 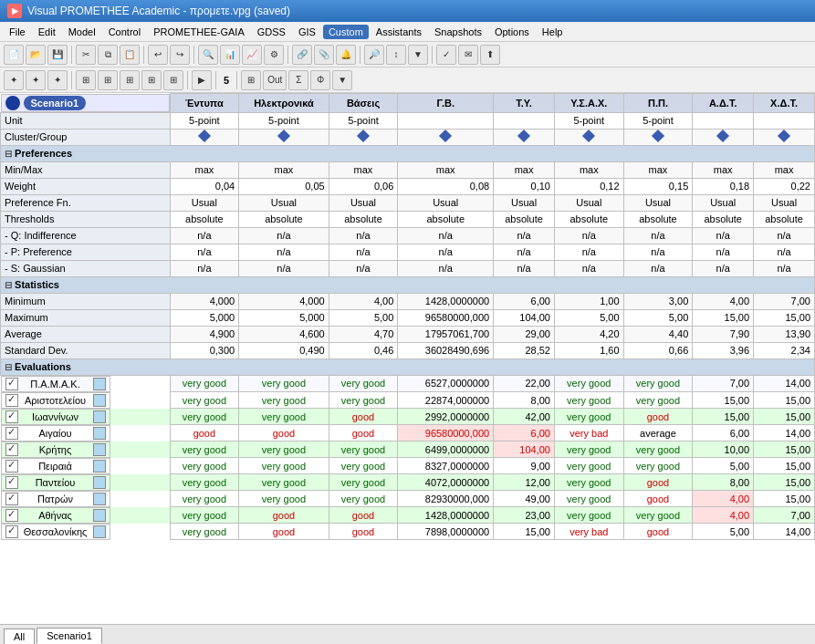 I want to click on btn-search: 🔍, so click(x=208, y=55).